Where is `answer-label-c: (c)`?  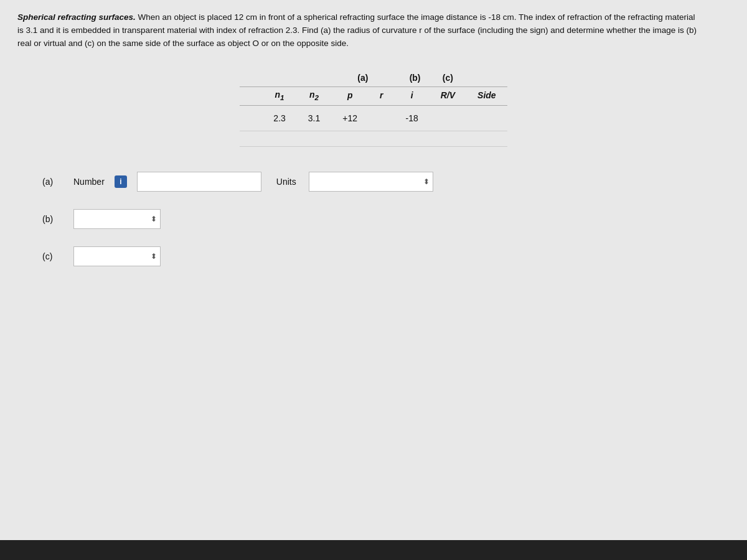 answer-label-c: (c) is located at coordinates (54, 256).